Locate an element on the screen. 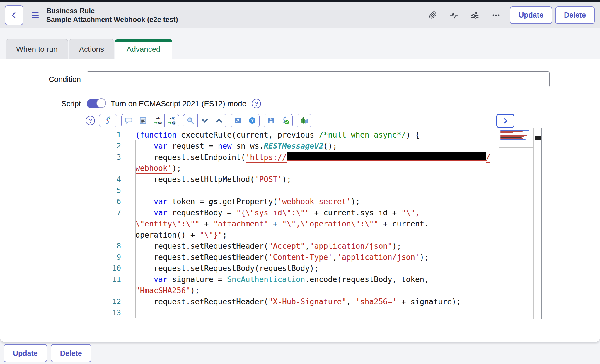 The image size is (600, 364). code-line: var requestBody = "{\"sys_id\":\"" + cur… is located at coordinates (332, 213).